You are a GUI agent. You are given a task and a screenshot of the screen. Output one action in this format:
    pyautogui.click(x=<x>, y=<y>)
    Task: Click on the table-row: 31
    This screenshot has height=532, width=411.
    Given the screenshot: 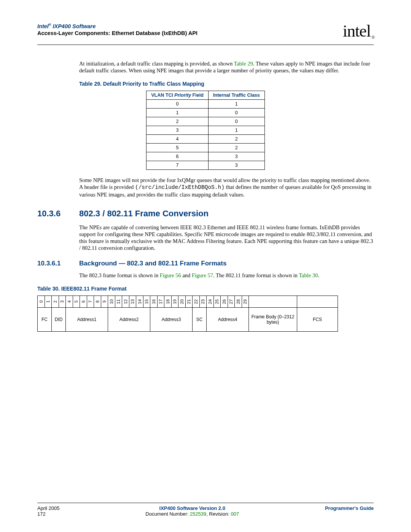 What is the action you would take?
    pyautogui.click(x=206, y=130)
    